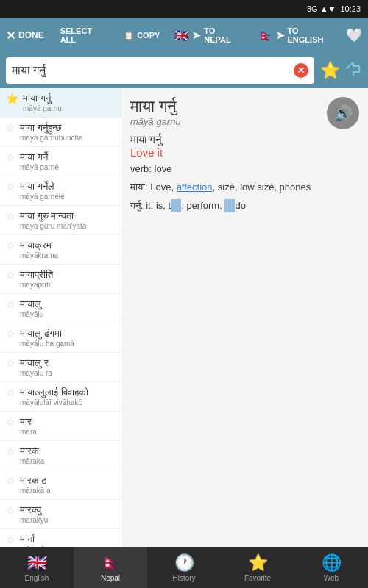  What do you see at coordinates (37, 567) in the screenshot?
I see `nav-item-english: 🇬🇧 English` at bounding box center [37, 567].